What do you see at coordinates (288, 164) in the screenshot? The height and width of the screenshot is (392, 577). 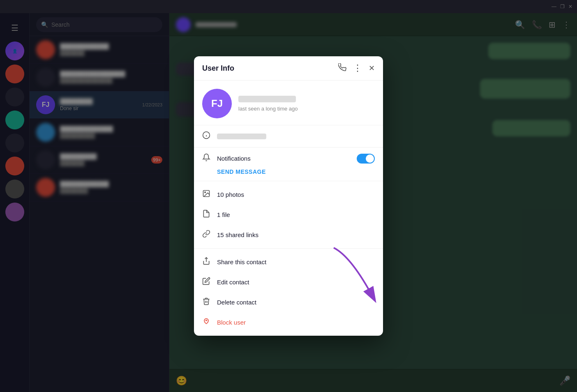 I see `notifications-section: Notifications SEND MESSAGE` at bounding box center [288, 164].